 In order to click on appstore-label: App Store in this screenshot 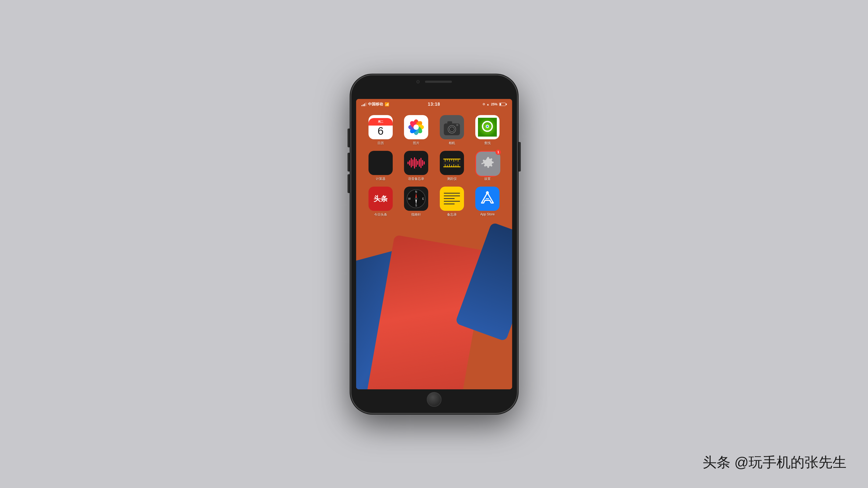, I will do `click(488, 214)`.